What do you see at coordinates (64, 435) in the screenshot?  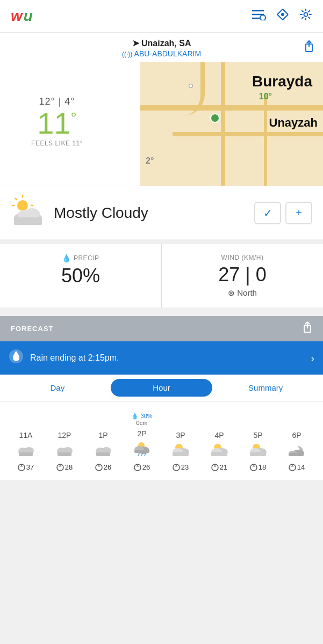 I see `hour-label-12p: 12P` at bounding box center [64, 435].